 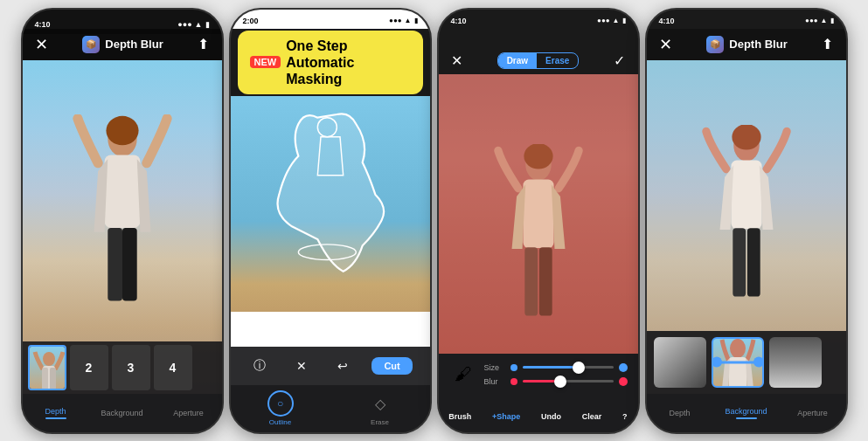 What do you see at coordinates (281, 409) in the screenshot?
I see `outline-tool-2: ○ Outline` at bounding box center [281, 409].